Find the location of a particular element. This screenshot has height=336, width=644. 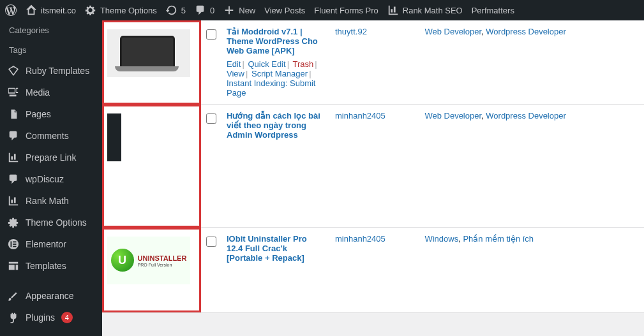

category-link: Windows is located at coordinates (442, 238).